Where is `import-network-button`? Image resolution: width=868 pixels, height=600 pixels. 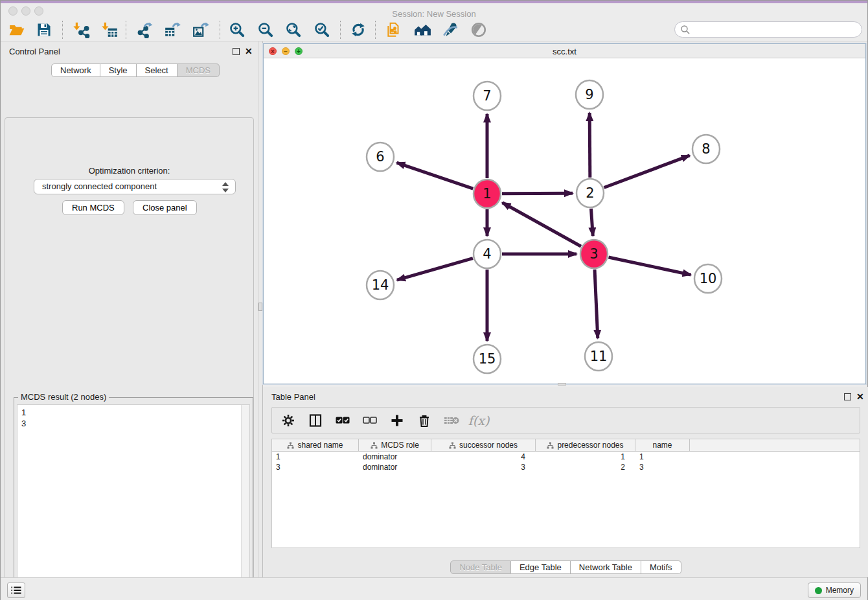
import-network-button is located at coordinates (82, 30).